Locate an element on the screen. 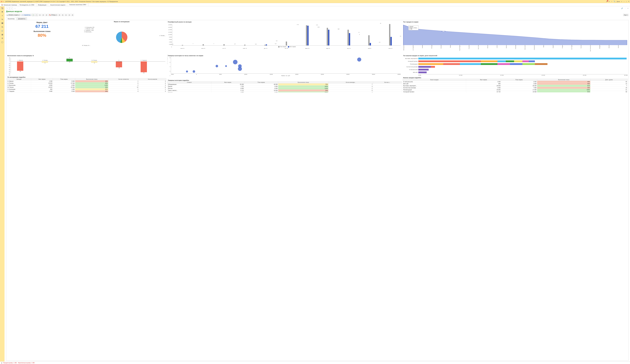 Image resolution: width=630 pixels, height=364 pixels. params-button: <·> параметры is located at coordinates (26, 15).